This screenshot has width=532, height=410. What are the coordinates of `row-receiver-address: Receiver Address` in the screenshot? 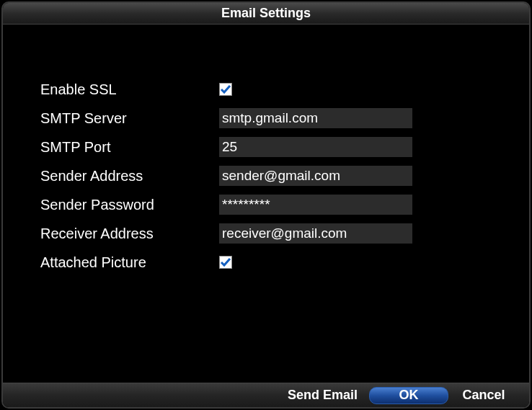 It's located at (270, 233).